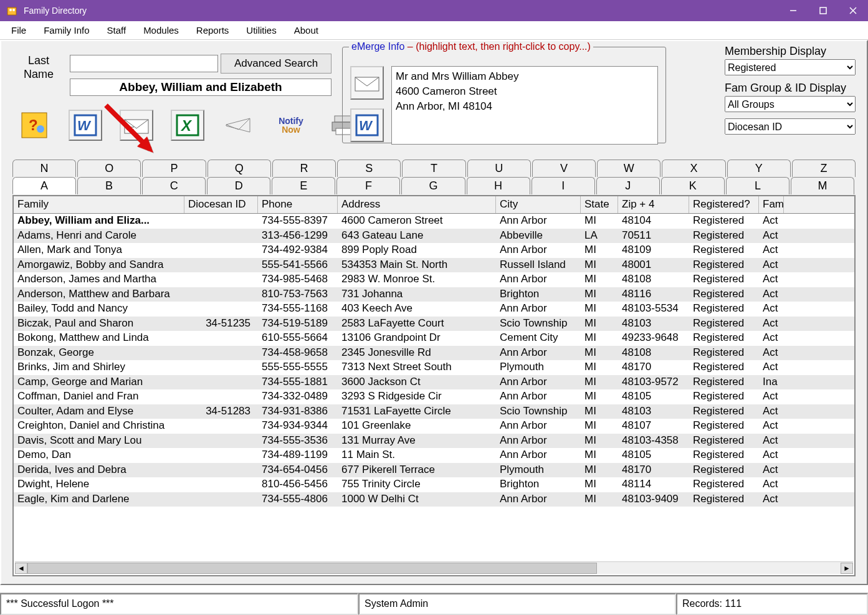  I want to click on tab-z: Z, so click(824, 168).